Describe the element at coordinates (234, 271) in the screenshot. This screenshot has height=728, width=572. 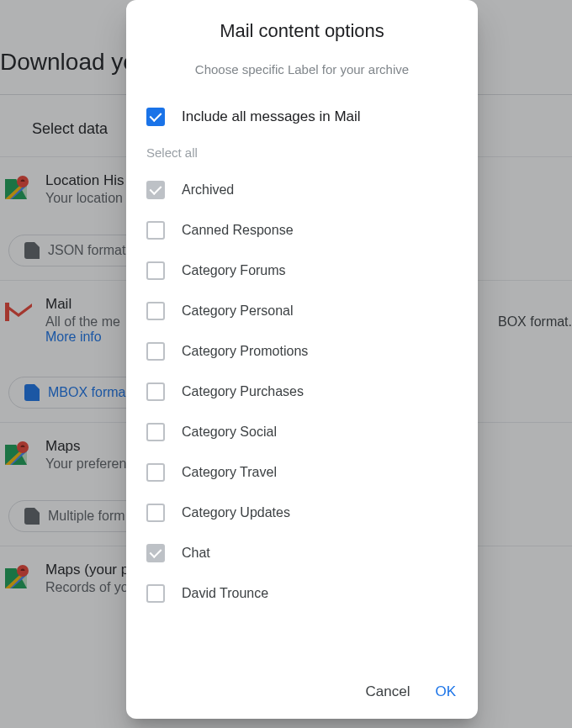
I see `label-text: Category Forums` at that location.